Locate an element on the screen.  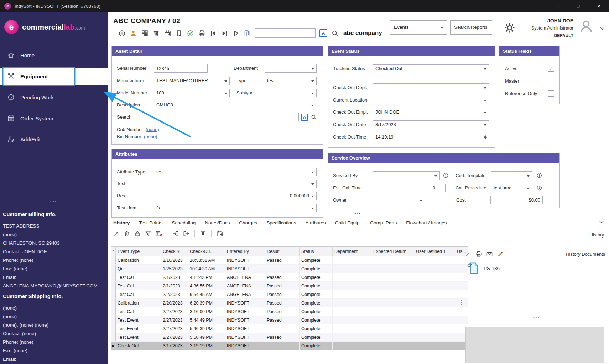
column-header-check-ou: Check-Ou... is located at coordinates (207, 251).